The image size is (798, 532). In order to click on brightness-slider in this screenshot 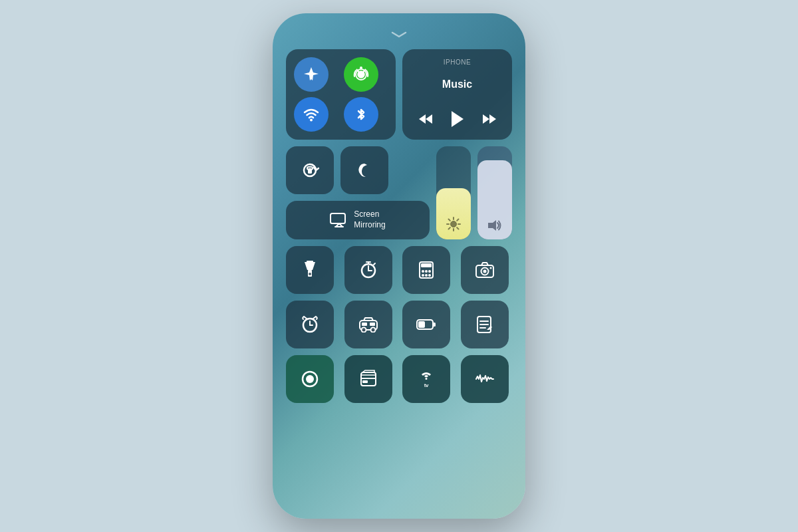, I will do `click(454, 193)`.